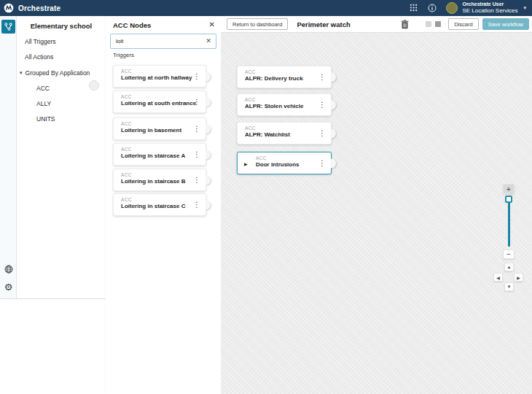 The width and height of the screenshot is (532, 394). Describe the element at coordinates (9, 26) in the screenshot. I see `workflows-nav-icon` at that location.